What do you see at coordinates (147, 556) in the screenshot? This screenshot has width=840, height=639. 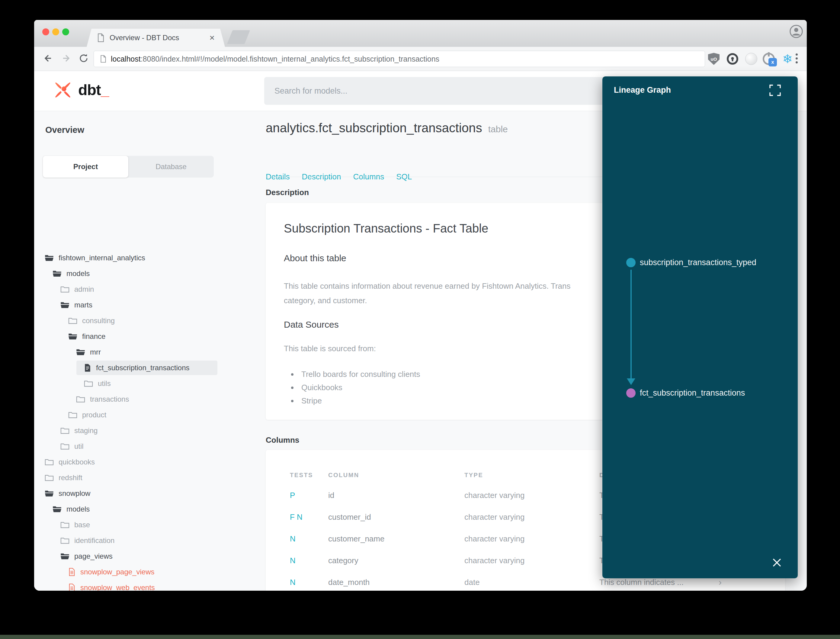 I see `tree-item-page_views: page_views` at bounding box center [147, 556].